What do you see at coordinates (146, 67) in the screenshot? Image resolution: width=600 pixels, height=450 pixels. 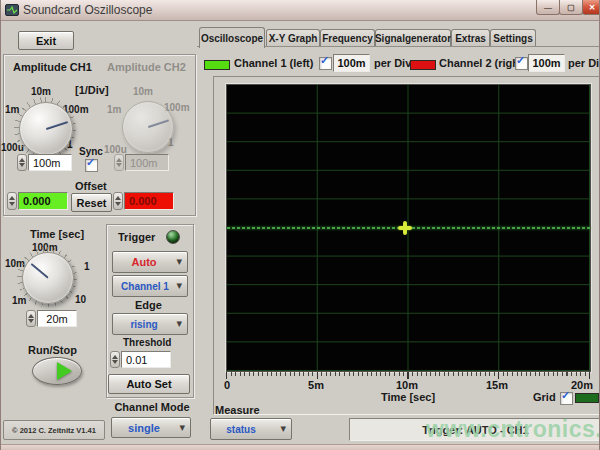 I see `amplitude-ch2-title: Amplitude CH2` at bounding box center [146, 67].